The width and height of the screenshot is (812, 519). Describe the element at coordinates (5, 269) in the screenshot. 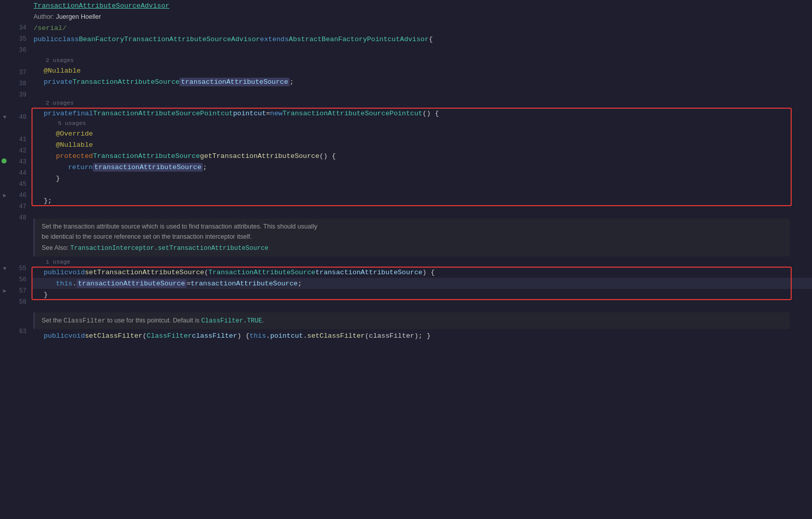

I see `fold-icon-55: ▼` at that location.